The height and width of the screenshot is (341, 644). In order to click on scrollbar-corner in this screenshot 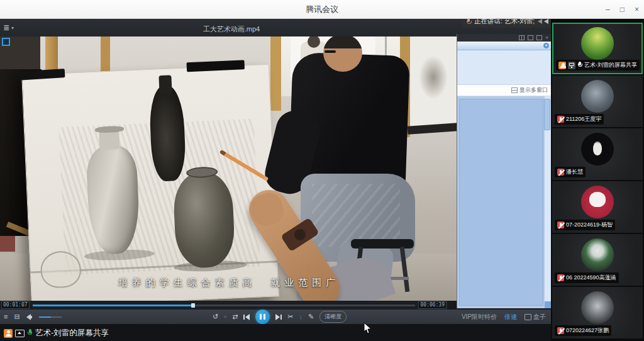, I will do `click(548, 305)`.